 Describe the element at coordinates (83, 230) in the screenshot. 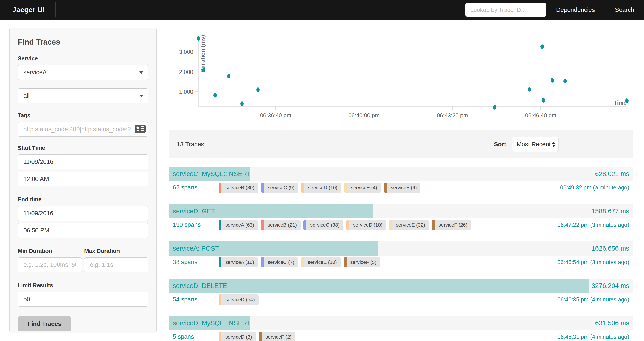

I see `end-time-input` at that location.